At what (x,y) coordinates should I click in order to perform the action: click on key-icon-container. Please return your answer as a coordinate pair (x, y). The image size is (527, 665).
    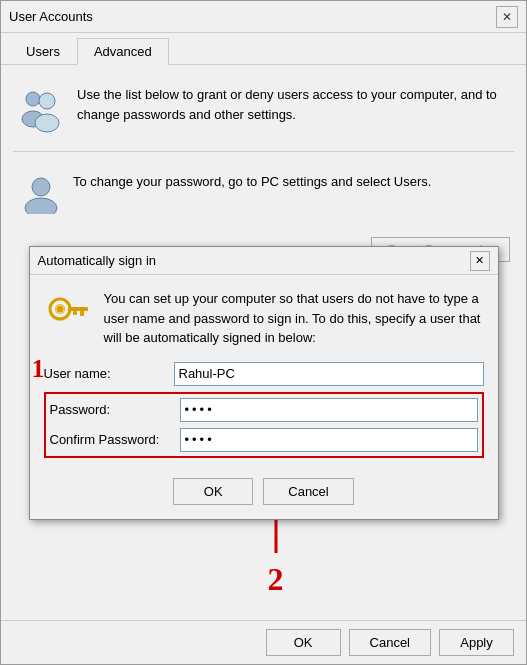
    Looking at the image, I should click on (68, 314).